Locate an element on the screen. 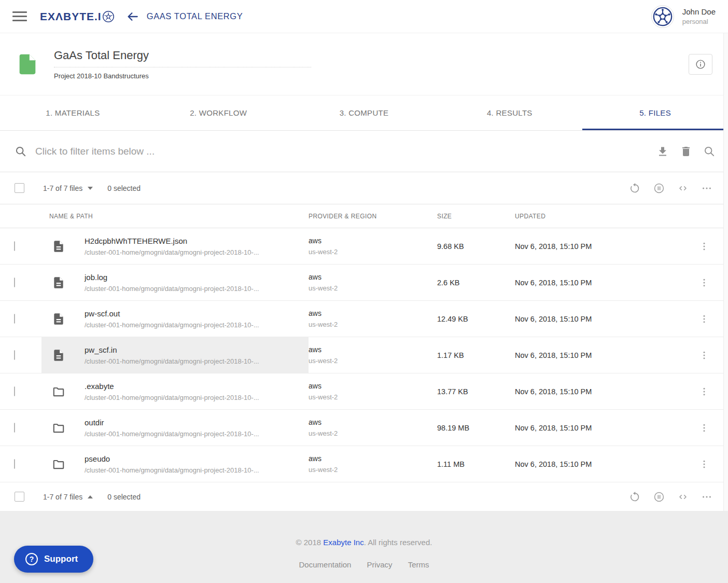 The width and height of the screenshot is (728, 583). table-header: NAME & PATH PROVIDER & REGION SIZE UPDAT… is located at coordinates (364, 216).